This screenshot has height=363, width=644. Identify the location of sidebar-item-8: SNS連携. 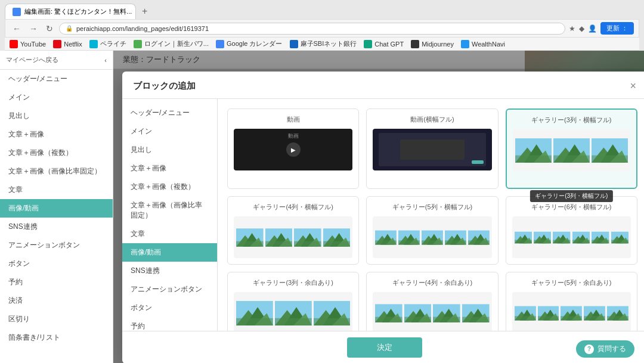
(56, 227).